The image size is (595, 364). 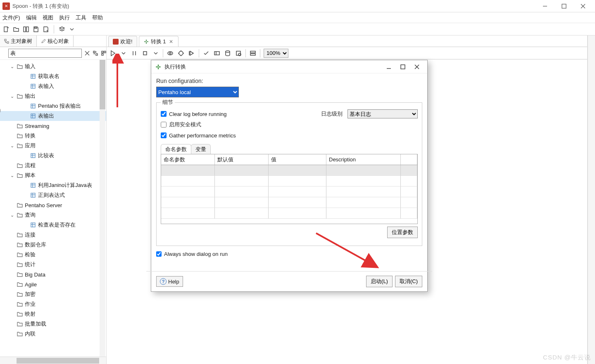 What do you see at coordinates (171, 42) in the screenshot?
I see `tab-close-icon: ✕` at bounding box center [171, 42].